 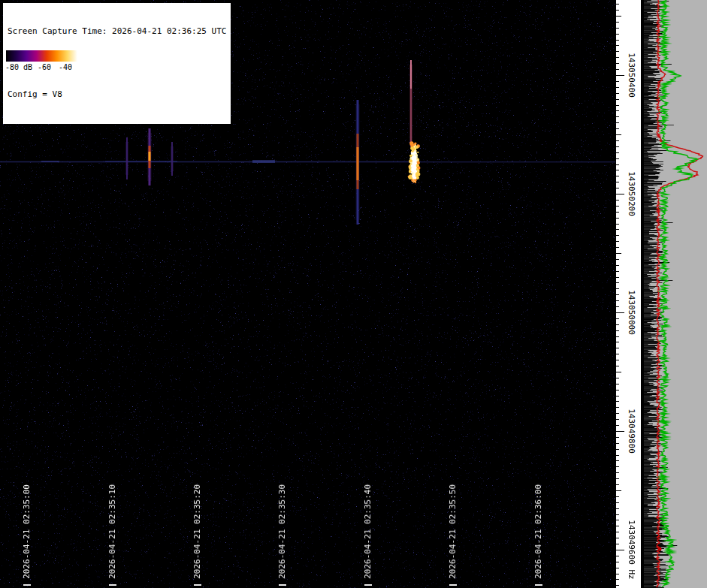 I want to click on time-axis-label: 2026-04-21 02:35:30, so click(x=282, y=532).